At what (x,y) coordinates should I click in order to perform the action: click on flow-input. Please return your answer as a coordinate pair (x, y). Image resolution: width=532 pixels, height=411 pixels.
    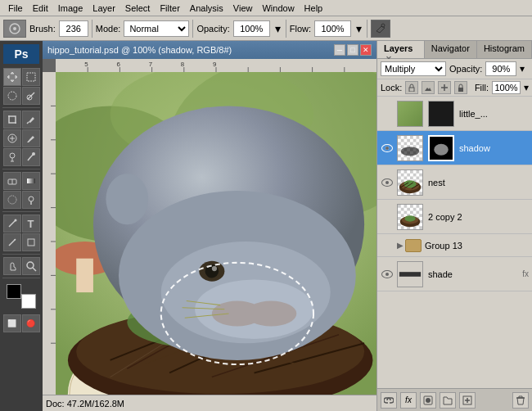
    Looking at the image, I should click on (332, 29).